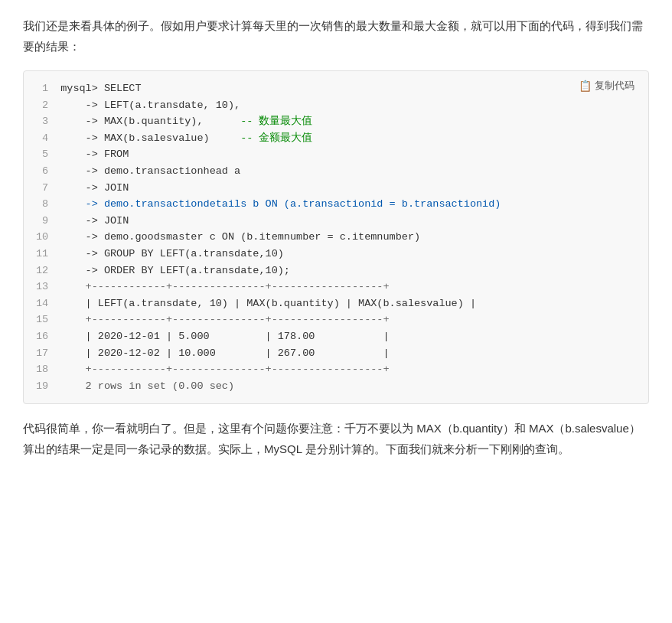  Describe the element at coordinates (353, 254) in the screenshot. I see `line-content: -> GROUP BY LEFT(a.transdate,10)` at that location.